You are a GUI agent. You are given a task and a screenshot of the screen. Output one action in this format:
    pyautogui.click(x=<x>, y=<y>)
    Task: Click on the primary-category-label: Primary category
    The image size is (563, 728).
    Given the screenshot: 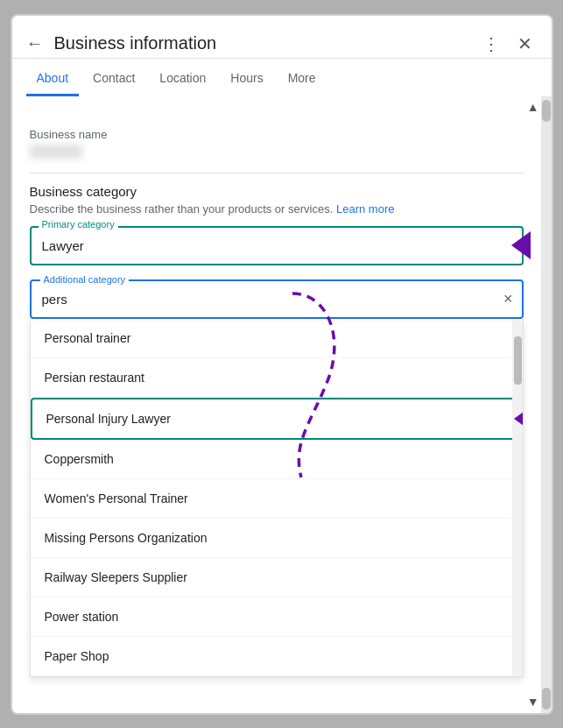 What is the action you would take?
    pyautogui.click(x=79, y=224)
    